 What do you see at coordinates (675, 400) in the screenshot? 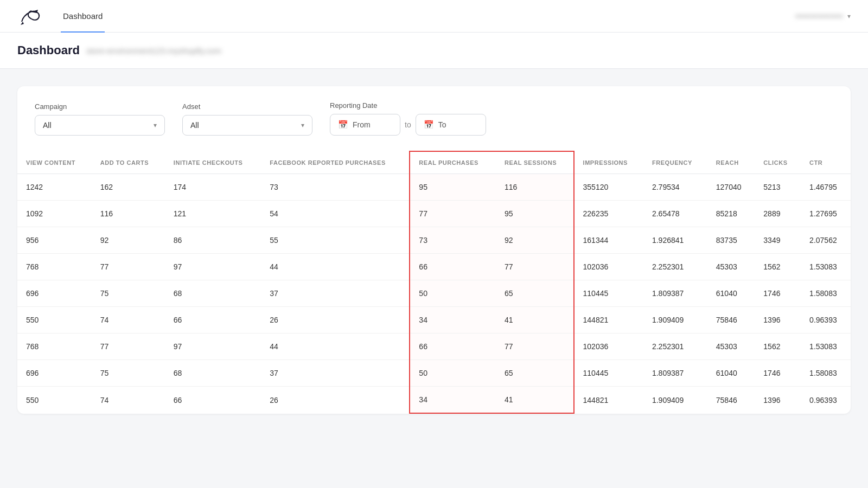
I see `cell-r8-c7: 1.909409` at bounding box center [675, 400].